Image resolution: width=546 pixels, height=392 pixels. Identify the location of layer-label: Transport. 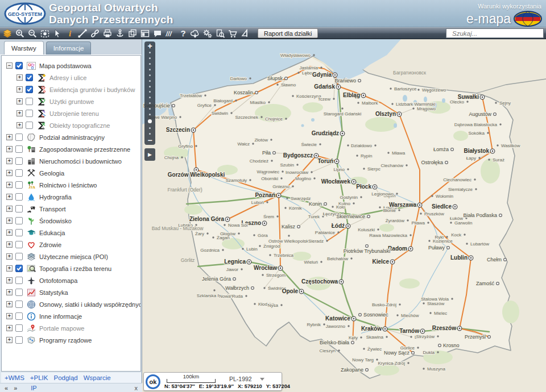
(52, 209).